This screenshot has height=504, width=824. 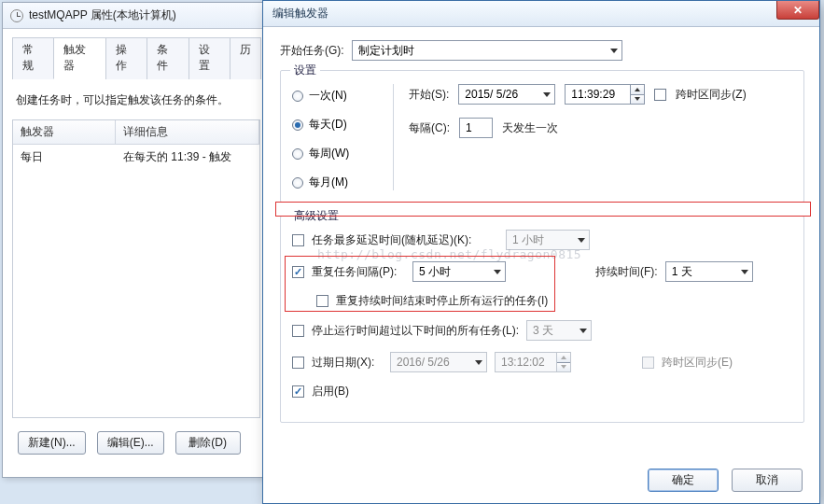 I want to click on spin-down, so click(x=637, y=100).